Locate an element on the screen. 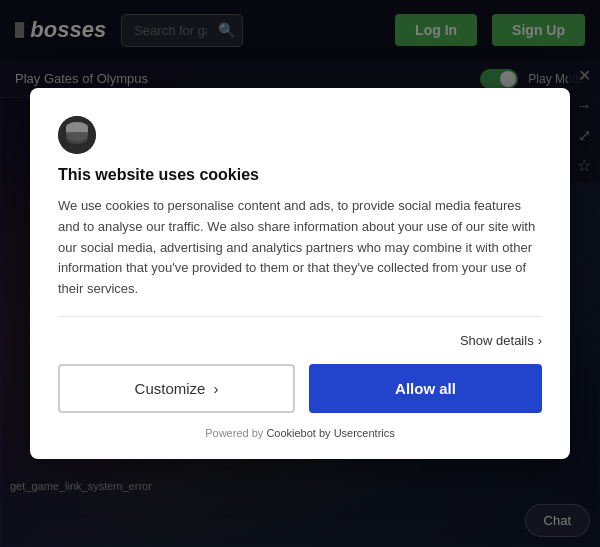  cookie-divider is located at coordinates (300, 316).